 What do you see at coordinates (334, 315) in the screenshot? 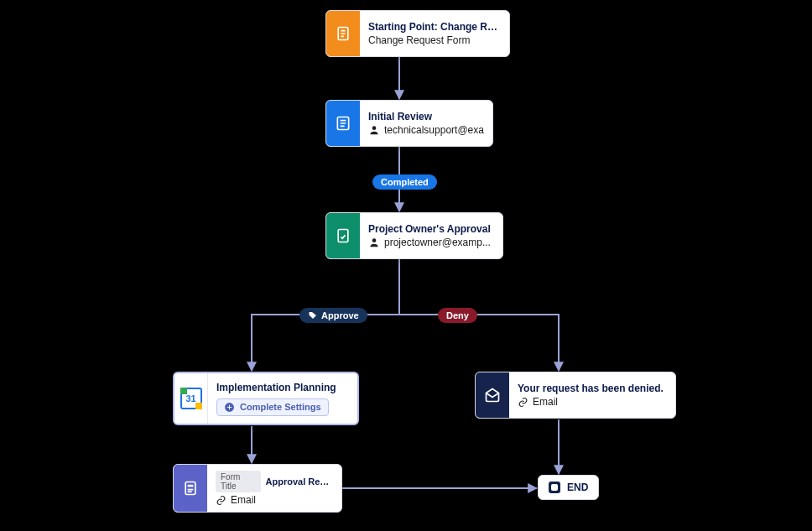
I see `edge-label-approve: Approve` at bounding box center [334, 315].